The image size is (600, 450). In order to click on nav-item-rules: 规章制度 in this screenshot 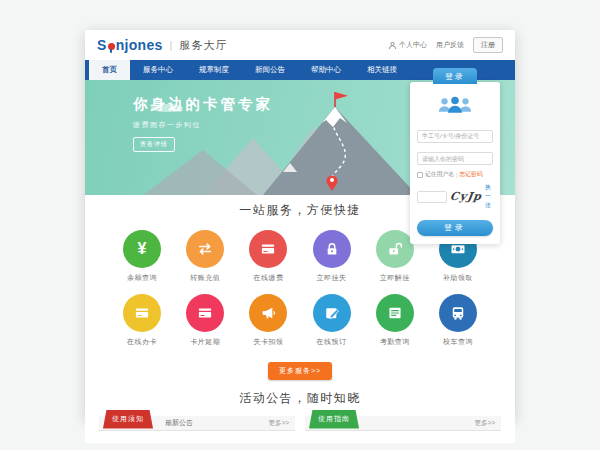, I will do `click(214, 70)`.